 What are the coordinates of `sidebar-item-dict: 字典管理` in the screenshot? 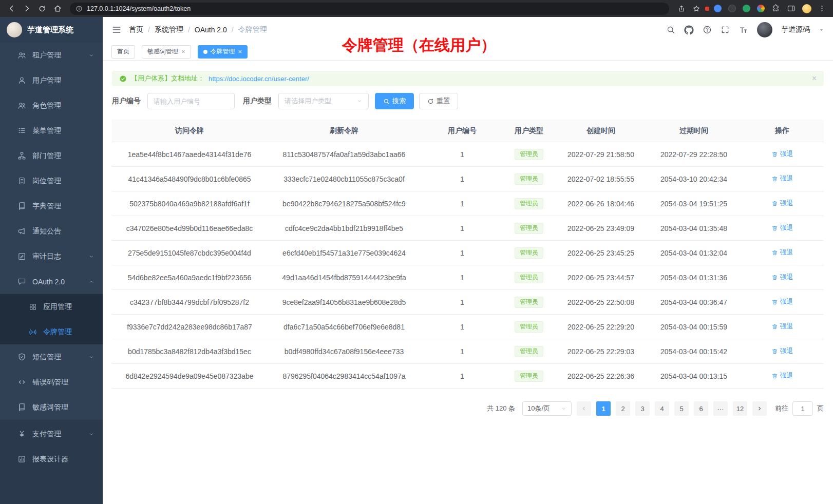 It's located at (51, 206).